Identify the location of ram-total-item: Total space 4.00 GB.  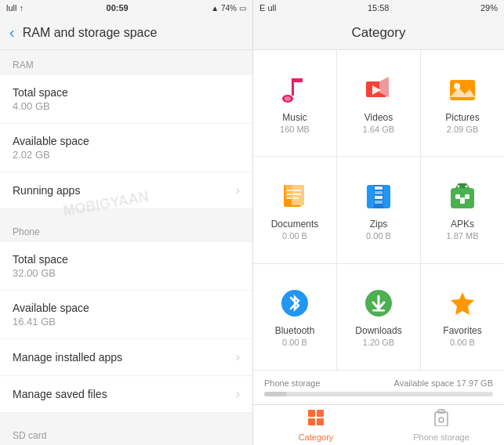
(126, 99).